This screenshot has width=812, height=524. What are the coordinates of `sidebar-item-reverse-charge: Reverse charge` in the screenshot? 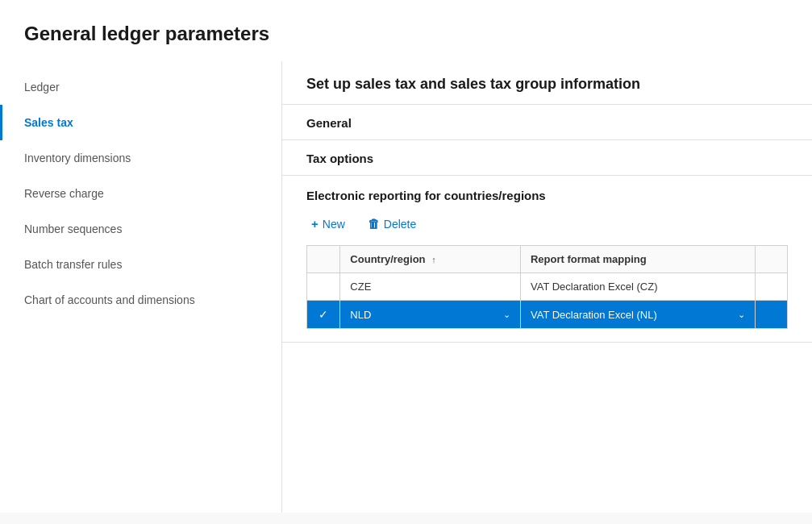 It's located at (140, 193).